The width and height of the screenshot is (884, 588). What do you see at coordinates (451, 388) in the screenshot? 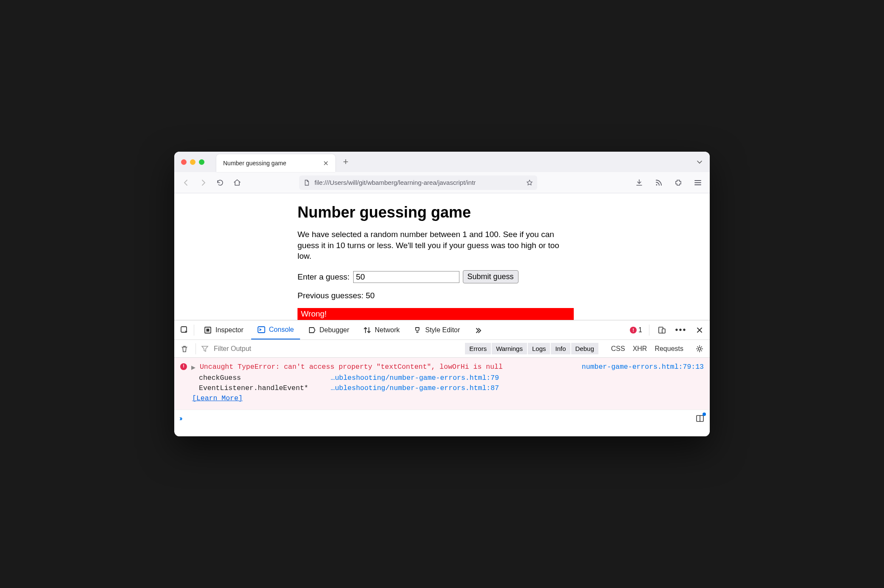
I see `stack-frame: EventListener.handleEvent* …ubleshooting…` at bounding box center [451, 388].